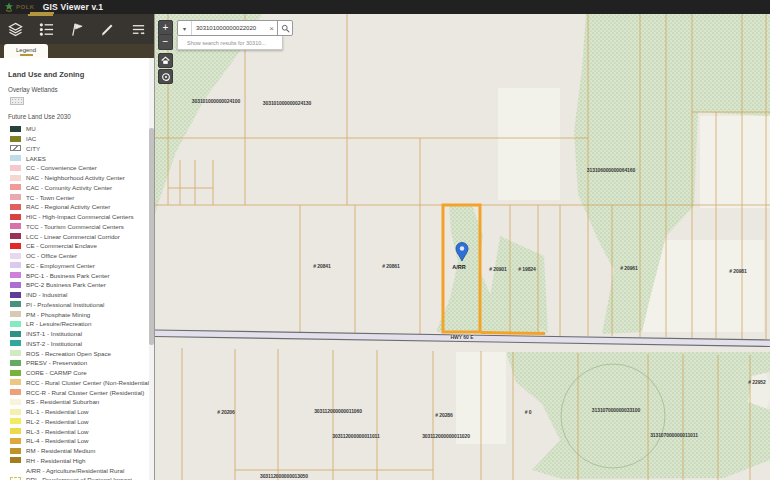  Describe the element at coordinates (58, 314) in the screenshot. I see `legend-item-label: PM - Phosphate Mining` at that location.